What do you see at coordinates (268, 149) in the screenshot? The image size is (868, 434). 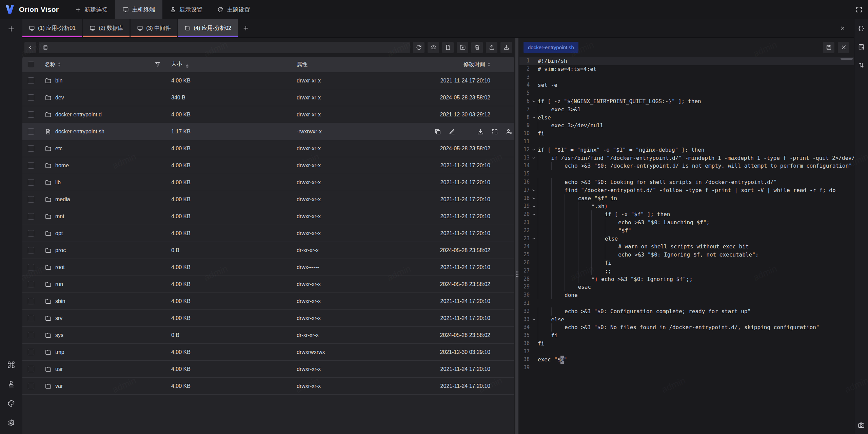 I see `table-row: etc4.00 KBdrwxr-xr-x2024-05-28 23:58:02` at bounding box center [268, 149].